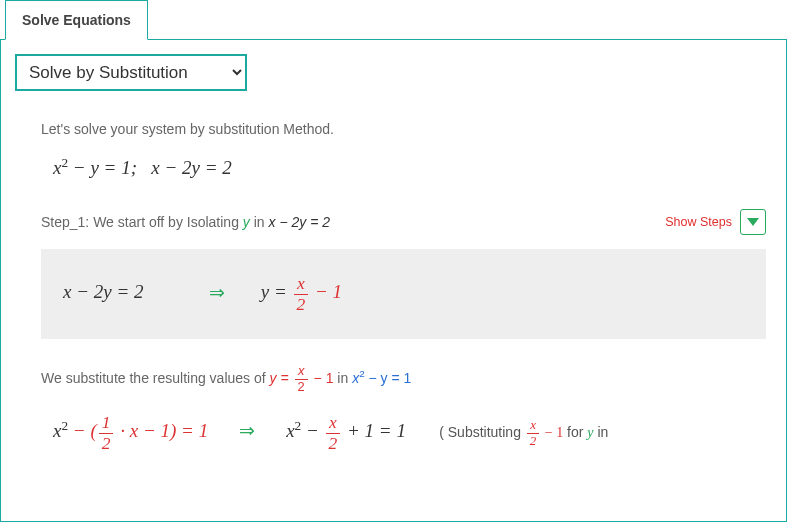  What do you see at coordinates (753, 222) in the screenshot?
I see `chevron-down-icon` at bounding box center [753, 222].